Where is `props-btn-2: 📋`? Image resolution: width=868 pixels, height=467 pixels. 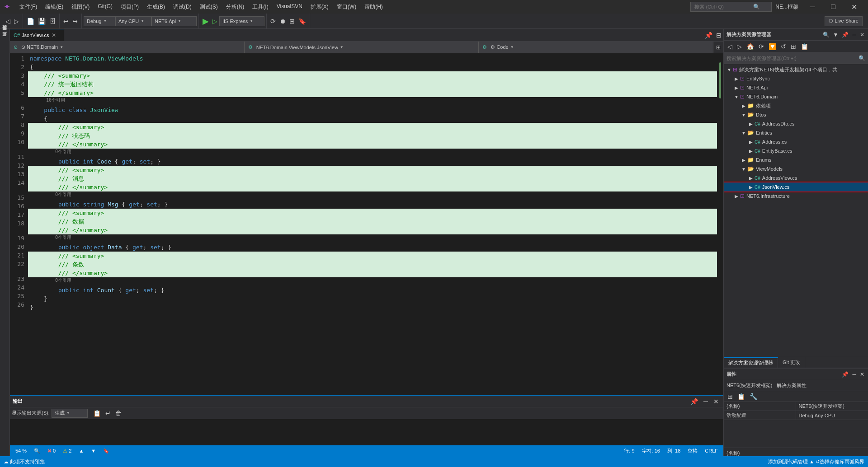
props-btn-2: 📋 is located at coordinates (741, 397).